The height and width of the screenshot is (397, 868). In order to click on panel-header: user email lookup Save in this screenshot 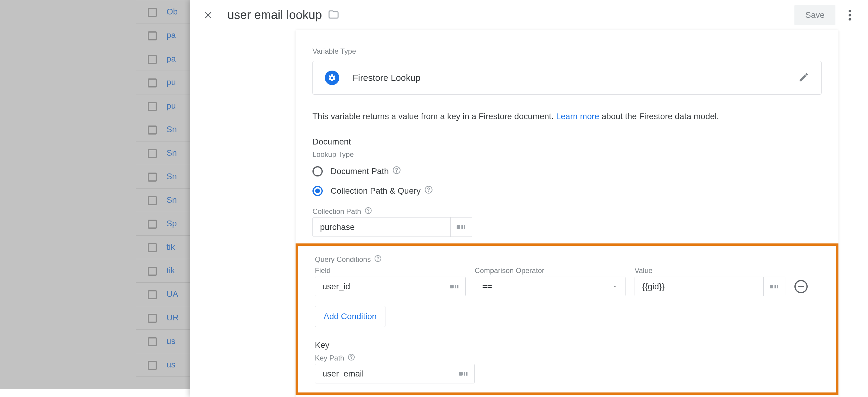, I will do `click(529, 15)`.